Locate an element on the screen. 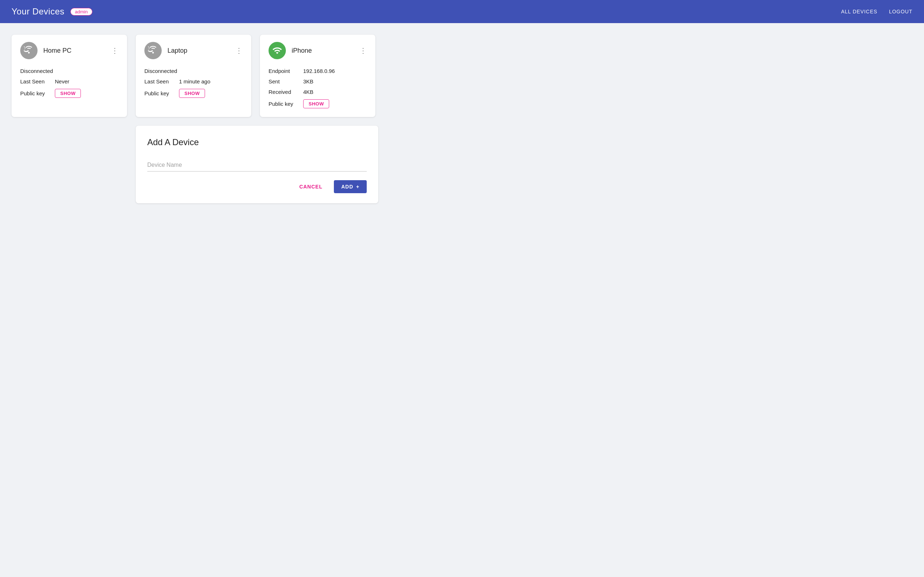 Image resolution: width=924 pixels, height=577 pixels. device-name-input is located at coordinates (257, 165).